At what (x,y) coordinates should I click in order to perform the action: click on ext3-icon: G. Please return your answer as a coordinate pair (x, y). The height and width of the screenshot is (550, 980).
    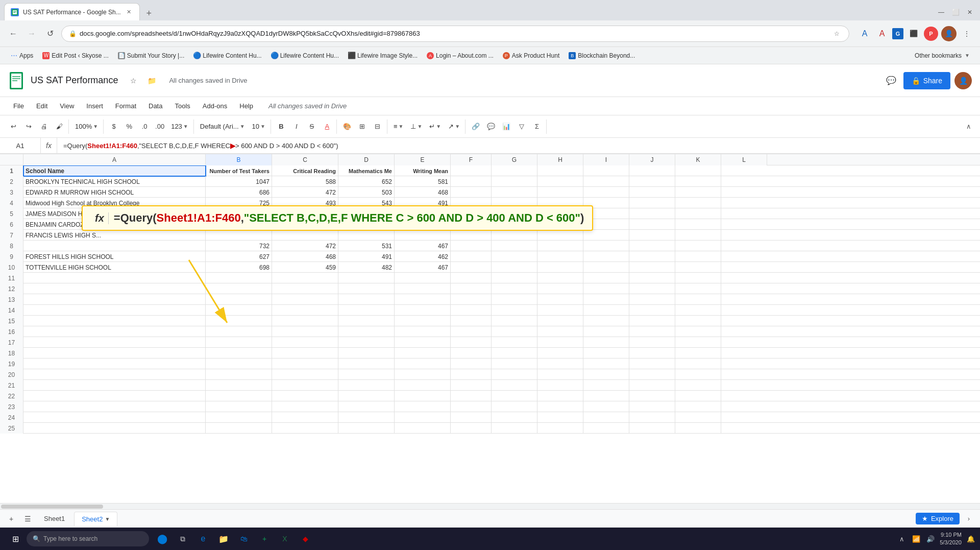
    Looking at the image, I should click on (898, 34).